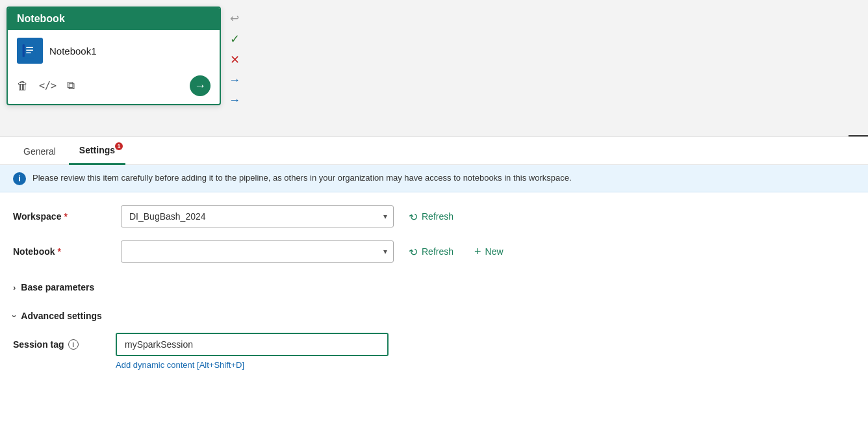  What do you see at coordinates (114, 56) in the screenshot?
I see `notebook-card: Notebook Notebook1 🗑 </> ⧉` at bounding box center [114, 56].